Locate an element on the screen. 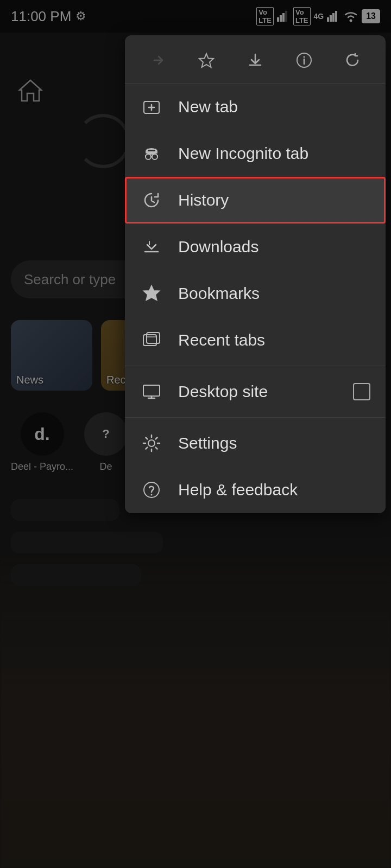 Image resolution: width=391 pixels, height=868 pixels. desktop-site-item: Desktop site is located at coordinates (255, 392).